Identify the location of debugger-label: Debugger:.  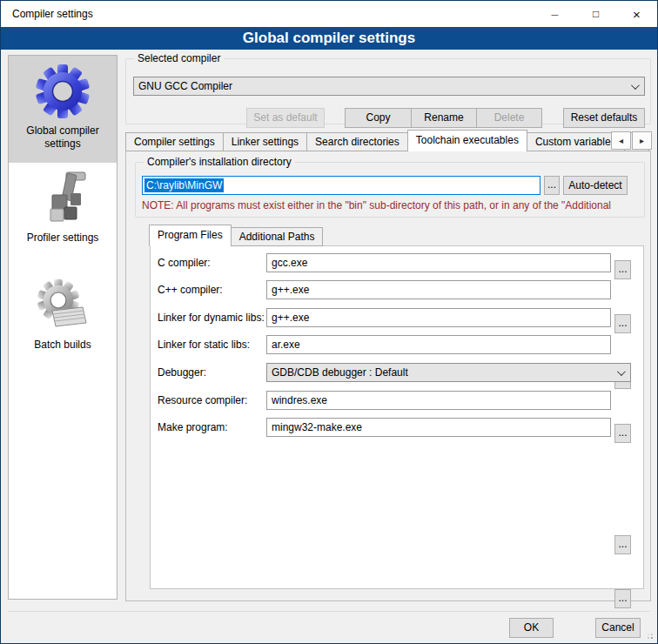
(182, 372).